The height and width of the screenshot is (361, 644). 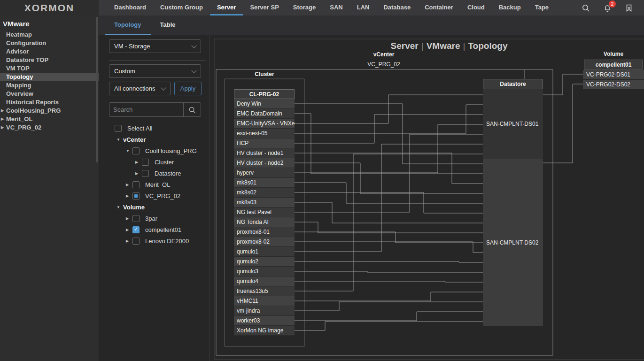 What do you see at coordinates (49, 128) in the screenshot?
I see `sidebar-item-vc-prg-02: ▶VC_PRG_02` at bounding box center [49, 128].